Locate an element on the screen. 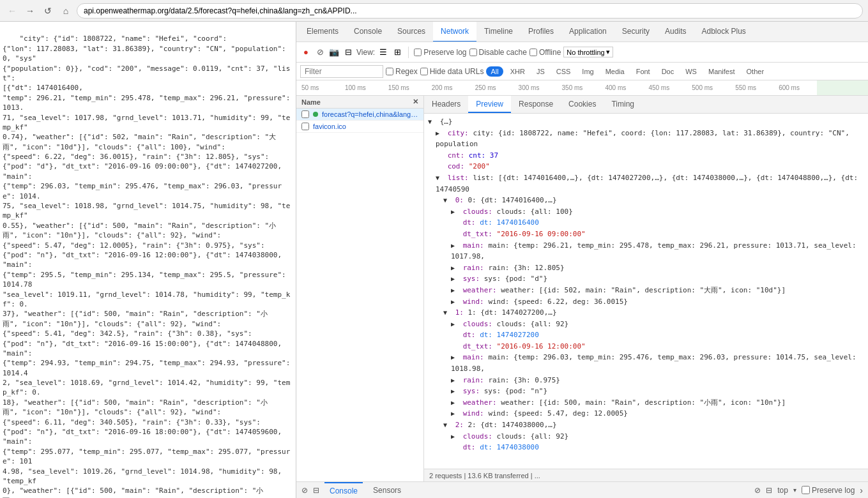  preserve-log-checkbox: Preserve log is located at coordinates (440, 52).